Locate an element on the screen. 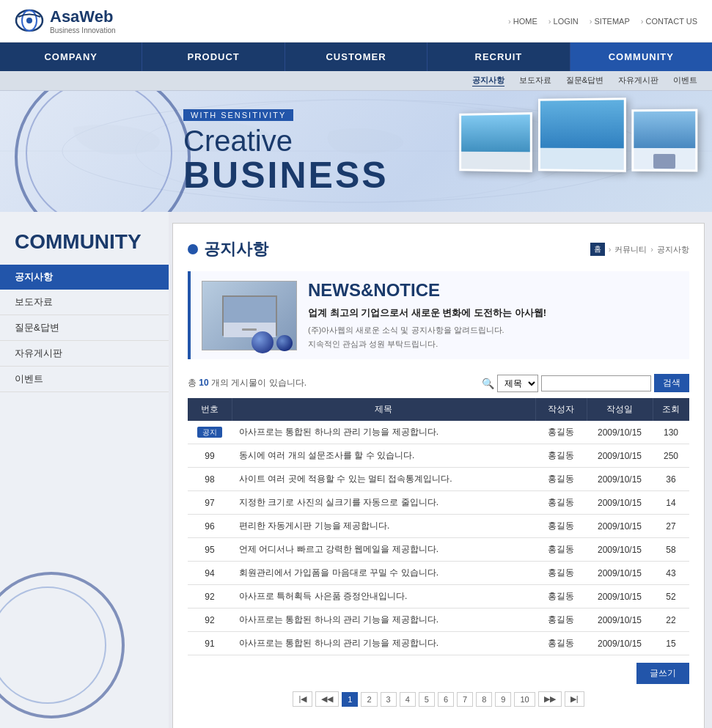 The height and width of the screenshot is (728, 712). breadcrumb-community: 커뮤니티 is located at coordinates (631, 249).